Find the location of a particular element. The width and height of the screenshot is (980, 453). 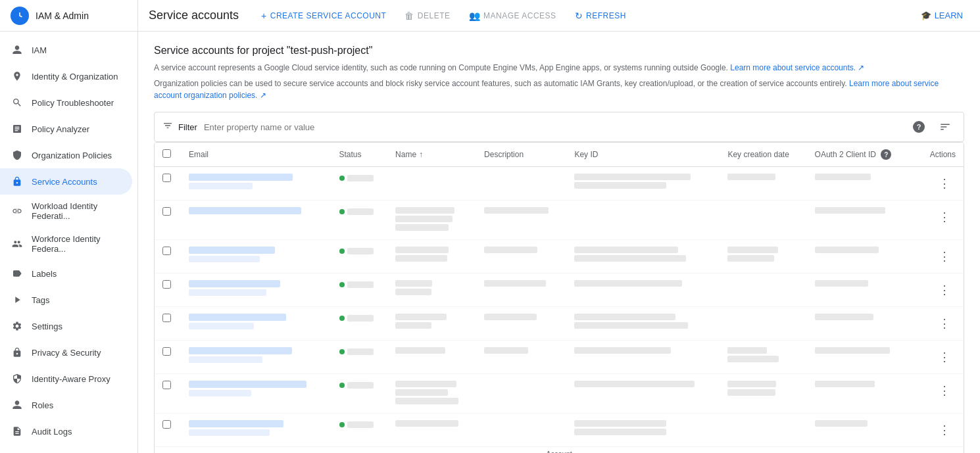

sidebar-item-identity-org-label: Identity & Organization is located at coordinates (75, 76).